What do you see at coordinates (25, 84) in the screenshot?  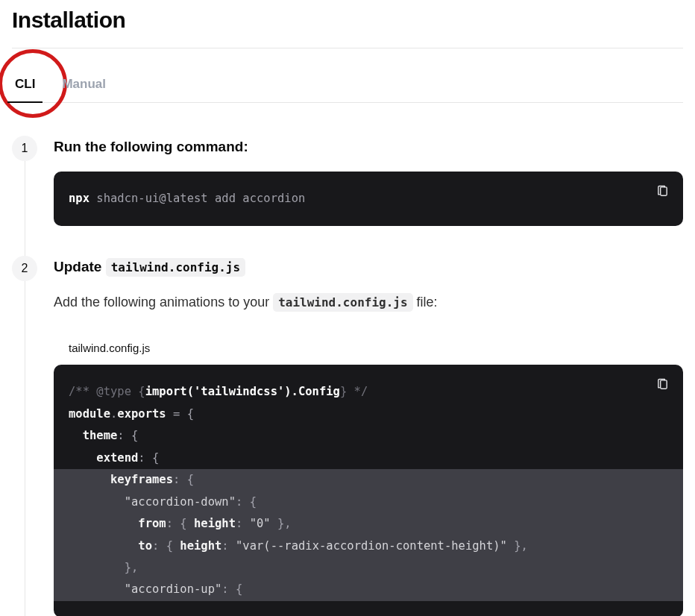 I see `tab-cli: CLI` at bounding box center [25, 84].